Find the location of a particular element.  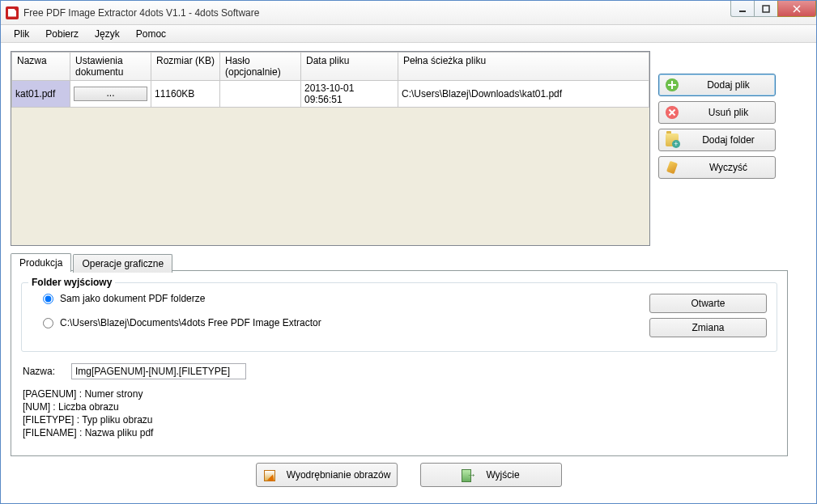

cell-name: kat01.pdf is located at coordinates (41, 94).